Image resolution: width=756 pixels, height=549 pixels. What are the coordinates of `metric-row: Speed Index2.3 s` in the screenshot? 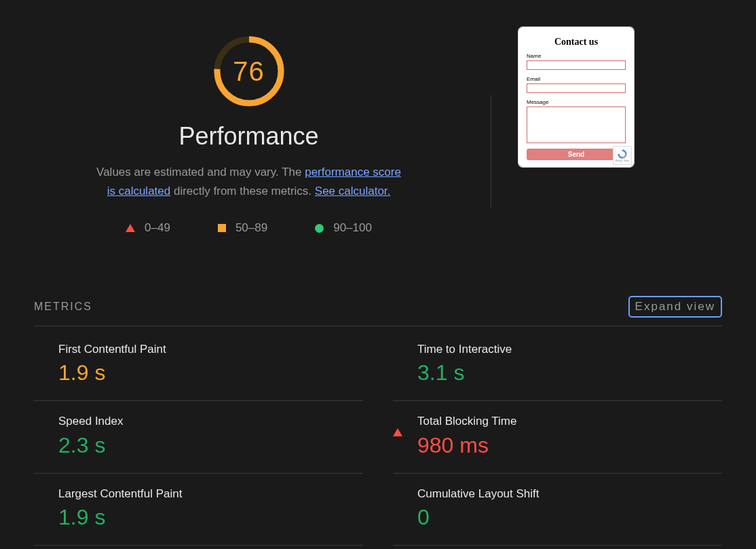 It's located at (198, 437).